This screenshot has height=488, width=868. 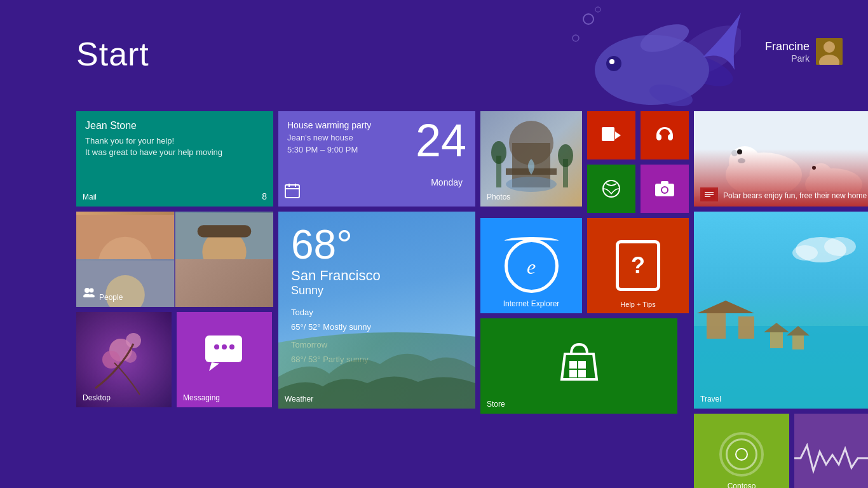 What do you see at coordinates (292, 192) in the screenshot?
I see `calendar-icon` at bounding box center [292, 192].